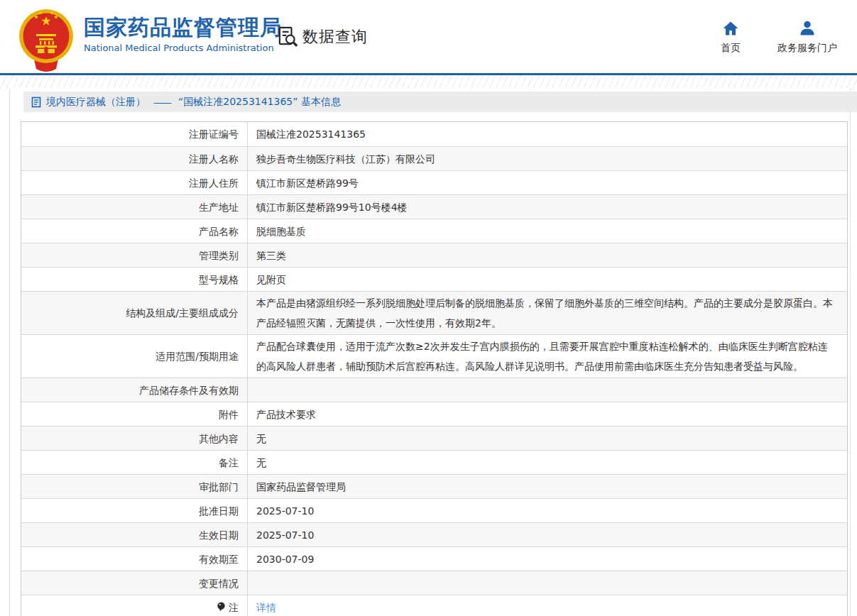  I want to click on row-label-text: 附件, so click(229, 414).